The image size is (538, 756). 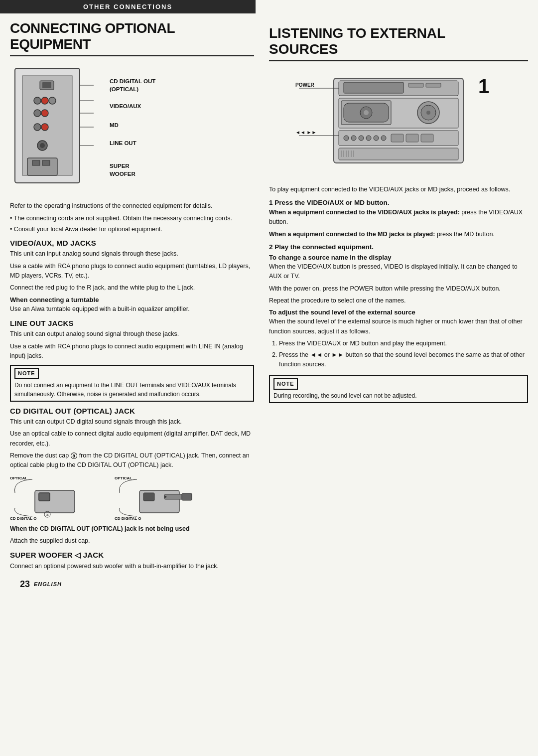 I want to click on not-used-body: Attach the supplied dust cap., so click(x=132, y=541).